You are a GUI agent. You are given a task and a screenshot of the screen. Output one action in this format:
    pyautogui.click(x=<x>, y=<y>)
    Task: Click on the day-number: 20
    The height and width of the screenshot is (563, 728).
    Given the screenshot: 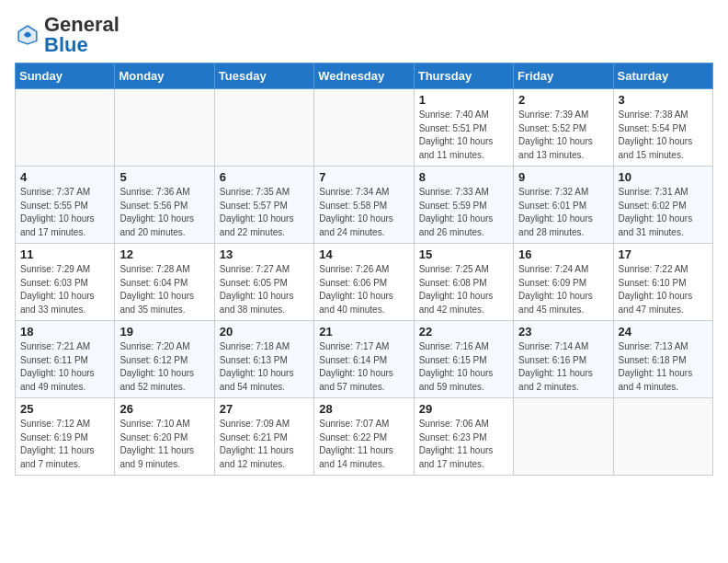 What is the action you would take?
    pyautogui.click(x=265, y=331)
    